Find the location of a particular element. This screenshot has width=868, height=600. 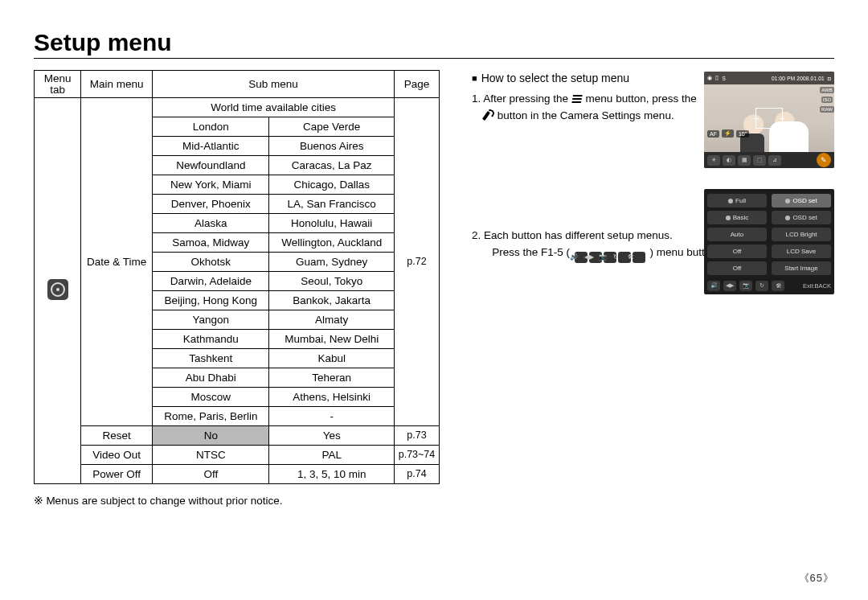

settings-cell: Auto is located at coordinates (737, 235).